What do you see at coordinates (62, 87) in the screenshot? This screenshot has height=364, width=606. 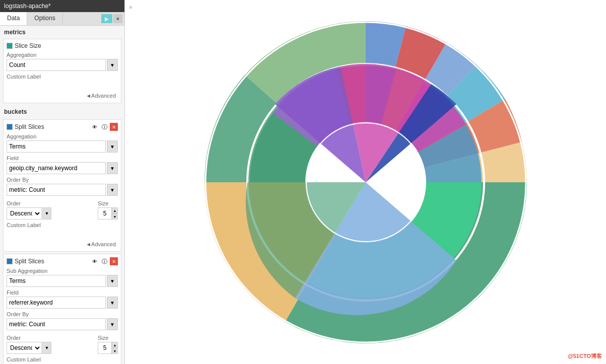 I see `custom-label-input-area` at bounding box center [62, 87].